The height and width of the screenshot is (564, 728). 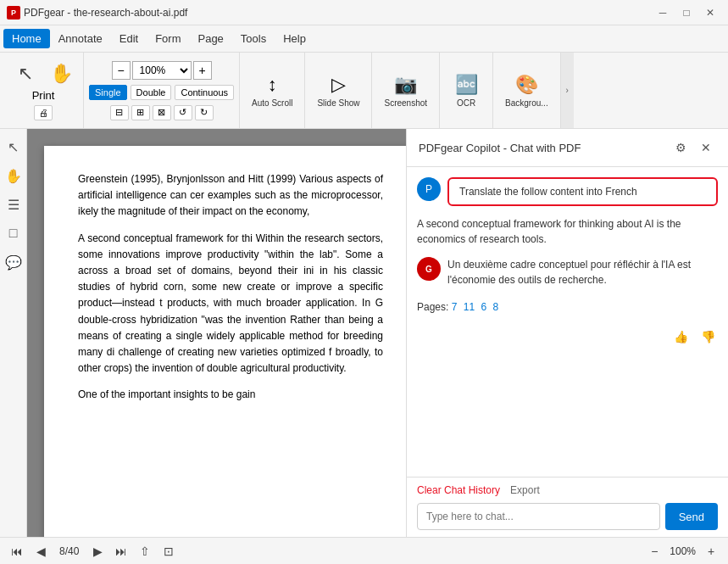 I want to click on first-page-button: ⏮, so click(x=17, y=551).